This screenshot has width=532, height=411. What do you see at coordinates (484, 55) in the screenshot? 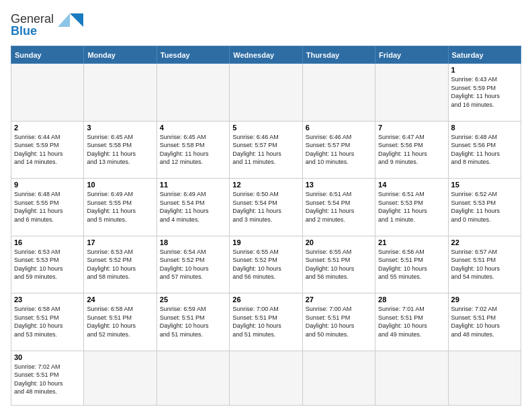
I see `dow-saturday: Saturday` at bounding box center [484, 55].